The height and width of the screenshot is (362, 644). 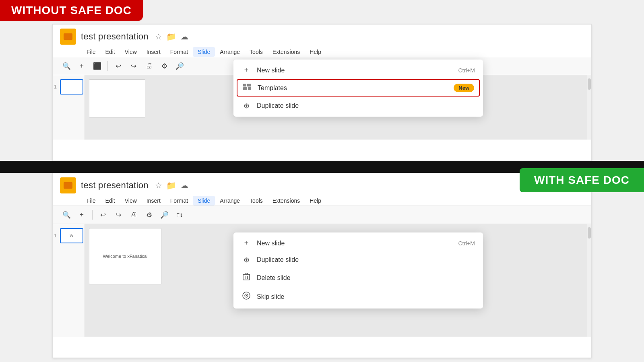 I want to click on bottom-menu-file: File, so click(x=91, y=201).